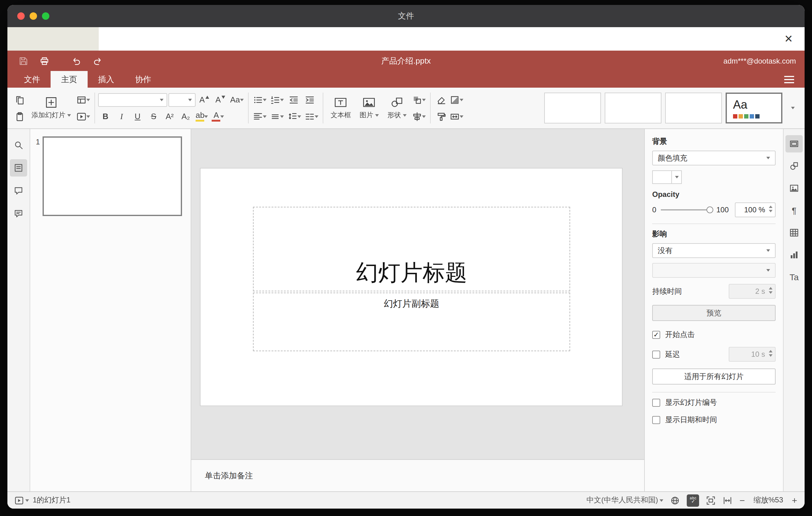  Describe the element at coordinates (794, 500) in the screenshot. I see `zoom-in-button: +` at that location.